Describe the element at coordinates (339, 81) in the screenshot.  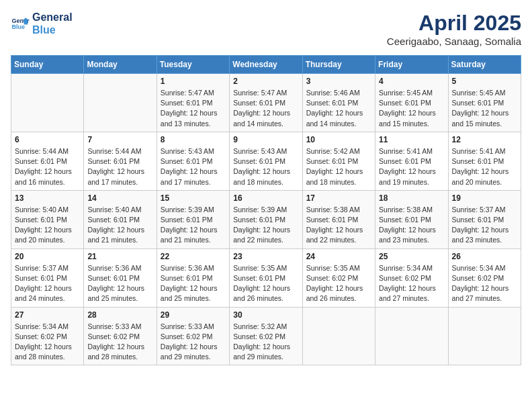
I see `day-number: 3` at that location.